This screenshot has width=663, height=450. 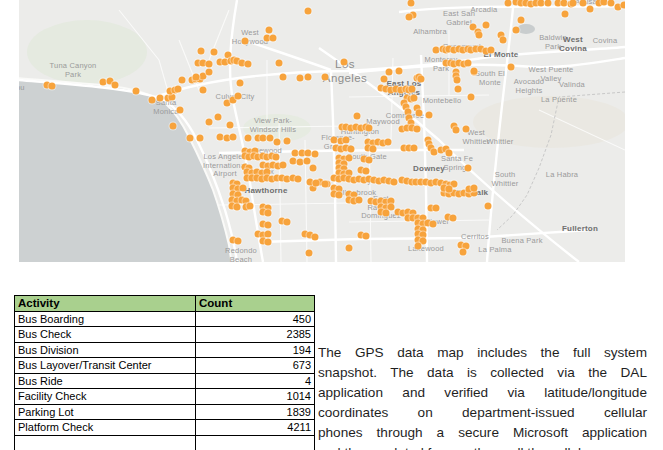 I want to click on table-row: Facility Check1014, so click(x=165, y=397).